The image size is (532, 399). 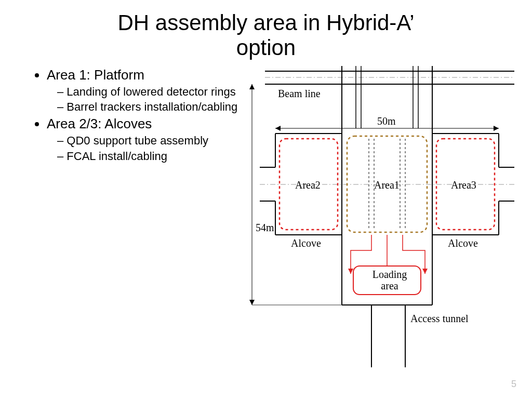 I want to click on loading-area-label: Loading area, so click(x=390, y=280).